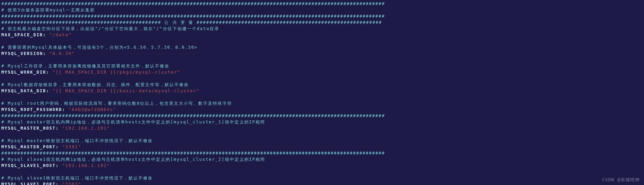  What do you see at coordinates (95, 85) in the screenshot?
I see `code-segment: # Mysql数据存放根目录，主要用来存放数据、日志、插件、配置文件等，默认不修…` at bounding box center [95, 85].